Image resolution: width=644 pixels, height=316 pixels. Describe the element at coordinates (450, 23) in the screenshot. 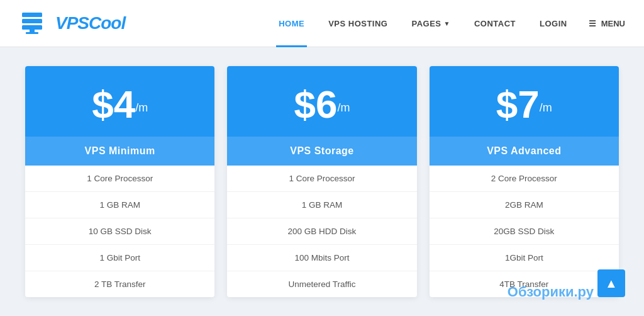

I see `main-nav: HOME VPS HOSTING PAGES ▼ CONTACT LOGIN ☰…` at that location.